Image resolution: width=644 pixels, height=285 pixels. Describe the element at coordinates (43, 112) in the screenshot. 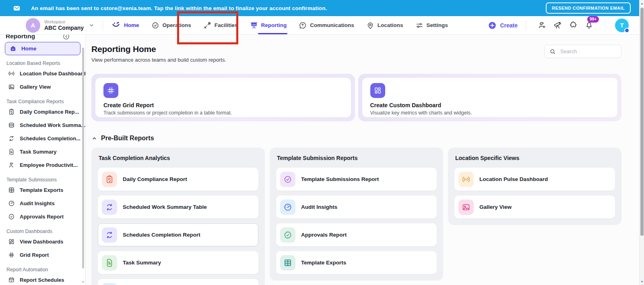

I see `sidebar-item-daily-compliance-rep: Daily Compliance Rep...` at that location.